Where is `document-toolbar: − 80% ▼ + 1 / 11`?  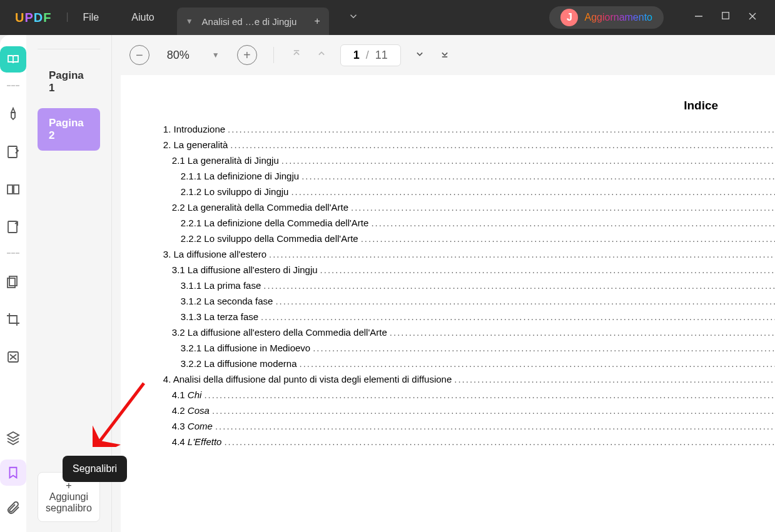 document-toolbar: − 80% ▼ + 1 / 11 is located at coordinates (443, 55).